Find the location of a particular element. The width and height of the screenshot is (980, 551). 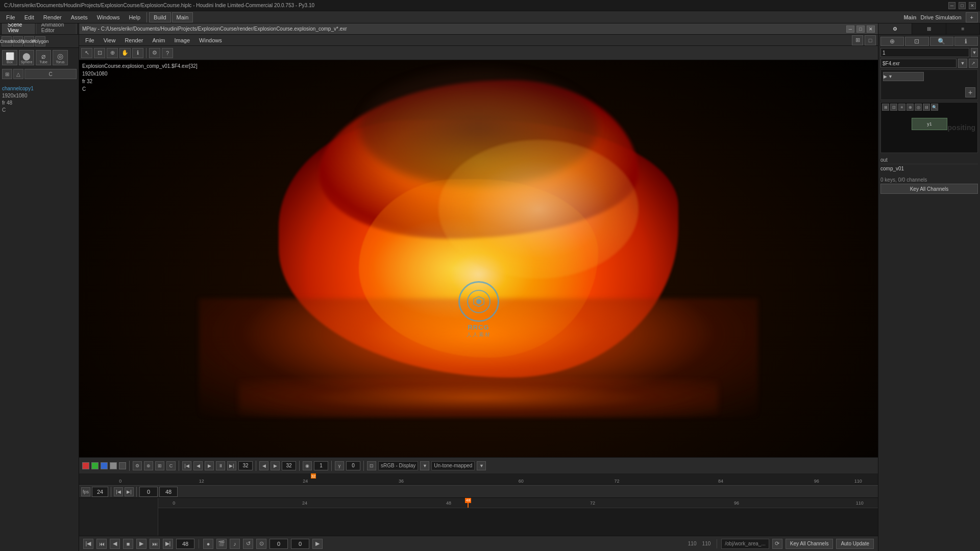

next-key-btn: ▶| is located at coordinates (168, 544).